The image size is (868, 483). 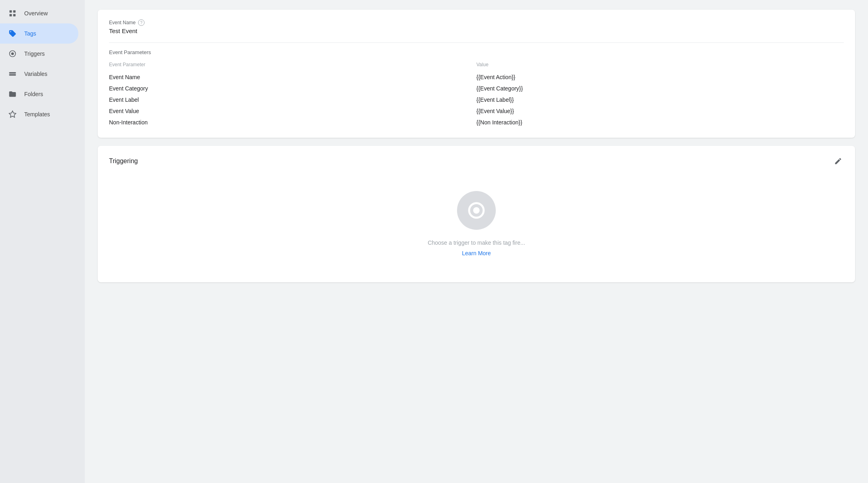 What do you see at coordinates (476, 65) in the screenshot?
I see `params-header: Event Parameter Value` at bounding box center [476, 65].